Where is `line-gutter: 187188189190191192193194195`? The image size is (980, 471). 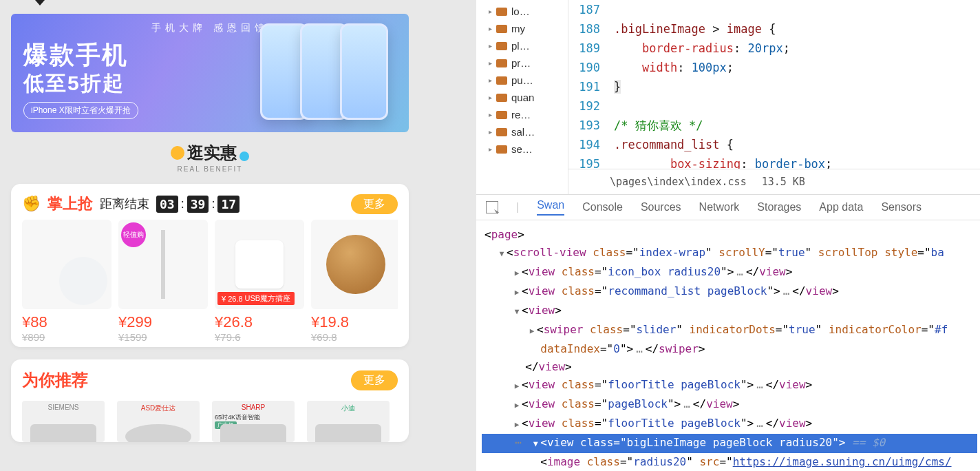 line-gutter: 187188189190191192193194195 is located at coordinates (588, 87).